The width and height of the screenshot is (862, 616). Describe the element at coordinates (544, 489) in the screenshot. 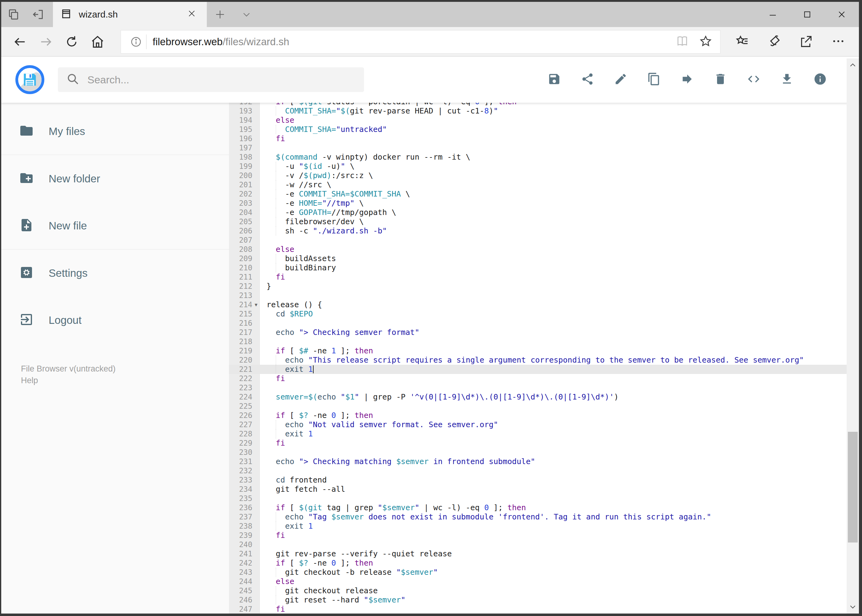

I see `code-line: 234 git fetch --all` at that location.